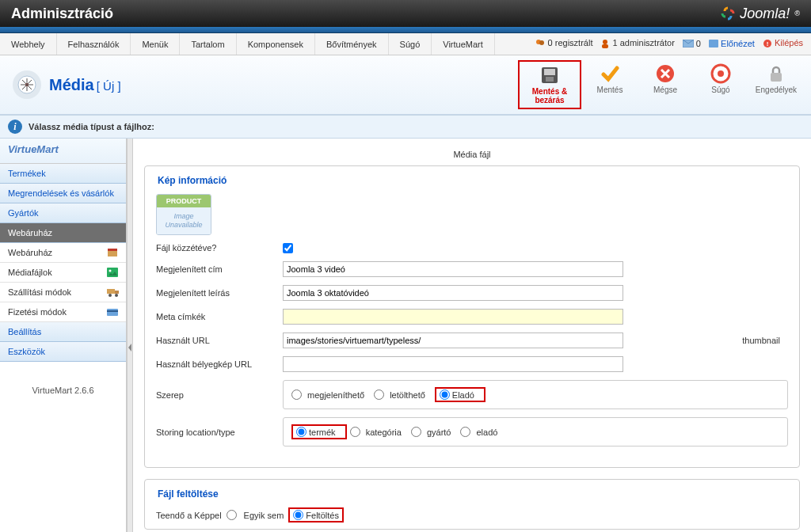 This screenshot has height=532, width=811. I want to click on save-close-button: Mentés & bezárás, so click(550, 85).